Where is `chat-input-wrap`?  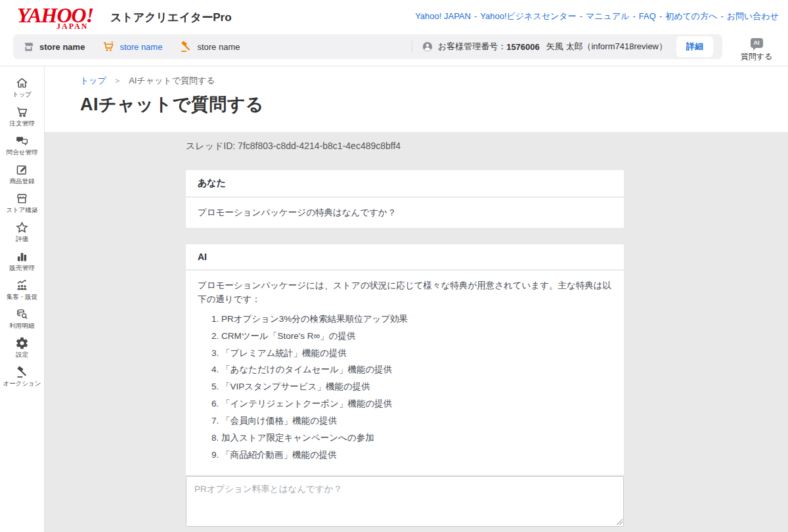 chat-input-wrap is located at coordinates (405, 502).